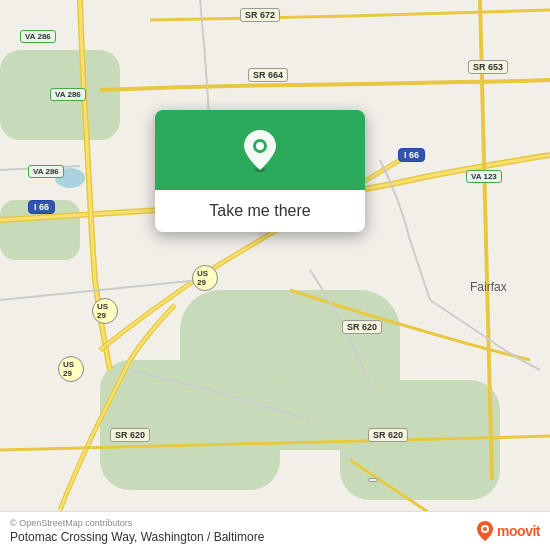  I want to click on route-i66-1: I 66, so click(42, 207).